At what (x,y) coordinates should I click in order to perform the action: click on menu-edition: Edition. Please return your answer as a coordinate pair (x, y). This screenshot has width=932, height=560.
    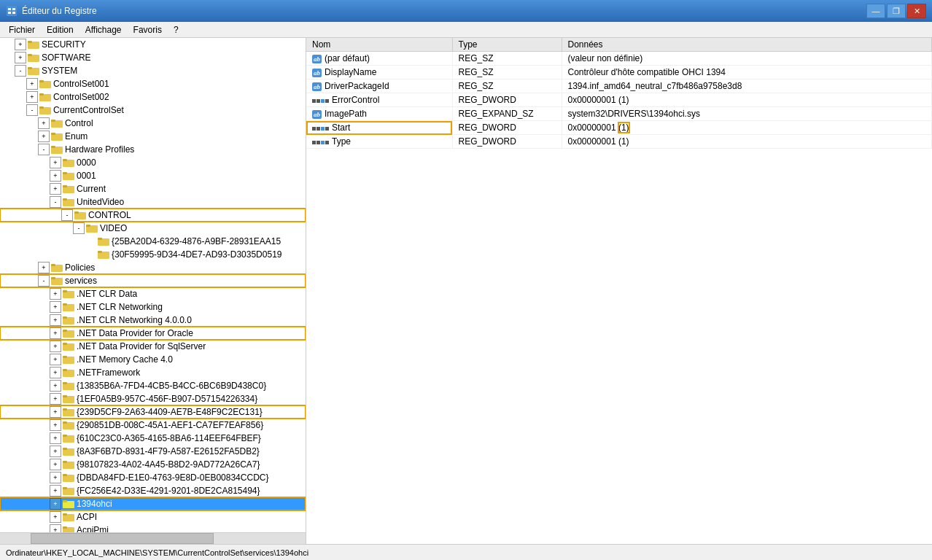
    Looking at the image, I should click on (60, 30).